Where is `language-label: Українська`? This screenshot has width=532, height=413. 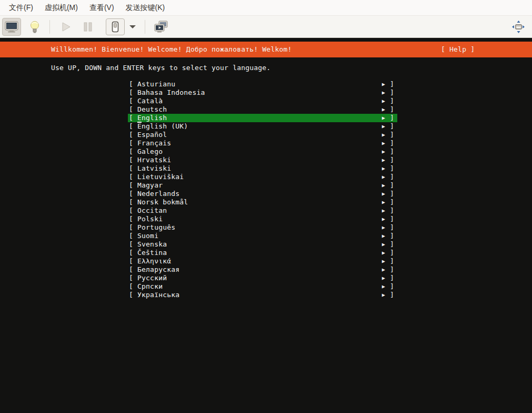 language-label: Українська is located at coordinates (158, 295).